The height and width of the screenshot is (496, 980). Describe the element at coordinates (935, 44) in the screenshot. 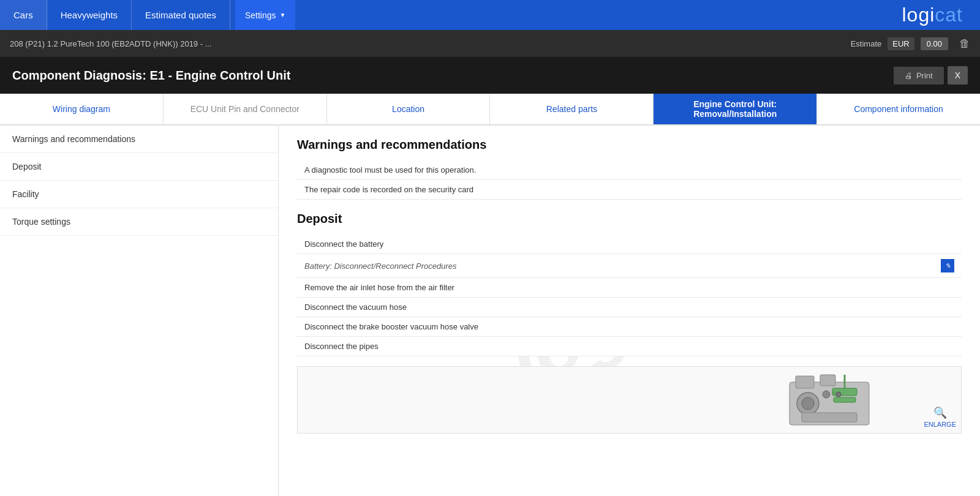

I see `estimate-value: 0.00` at that location.